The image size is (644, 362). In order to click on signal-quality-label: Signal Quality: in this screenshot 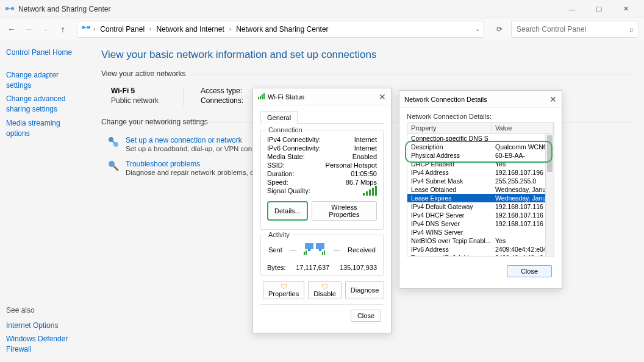, I will do `click(289, 191)`.